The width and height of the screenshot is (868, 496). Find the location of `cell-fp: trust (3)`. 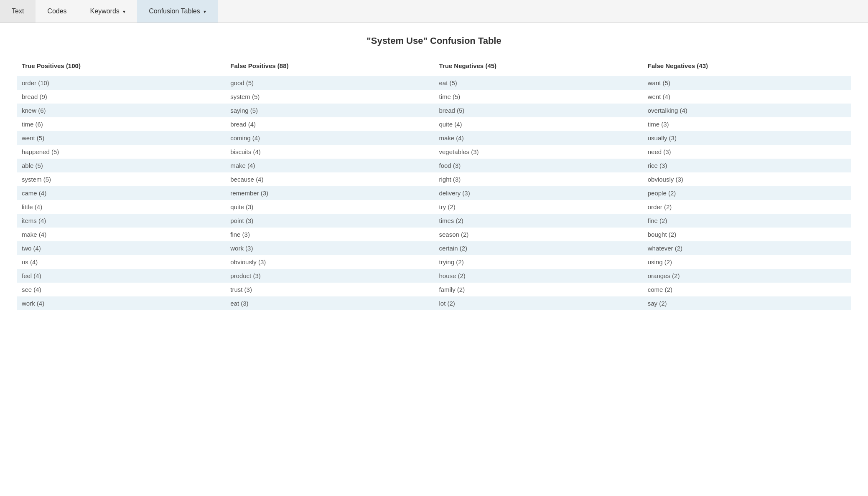

cell-fp: trust (3) is located at coordinates (329, 290).